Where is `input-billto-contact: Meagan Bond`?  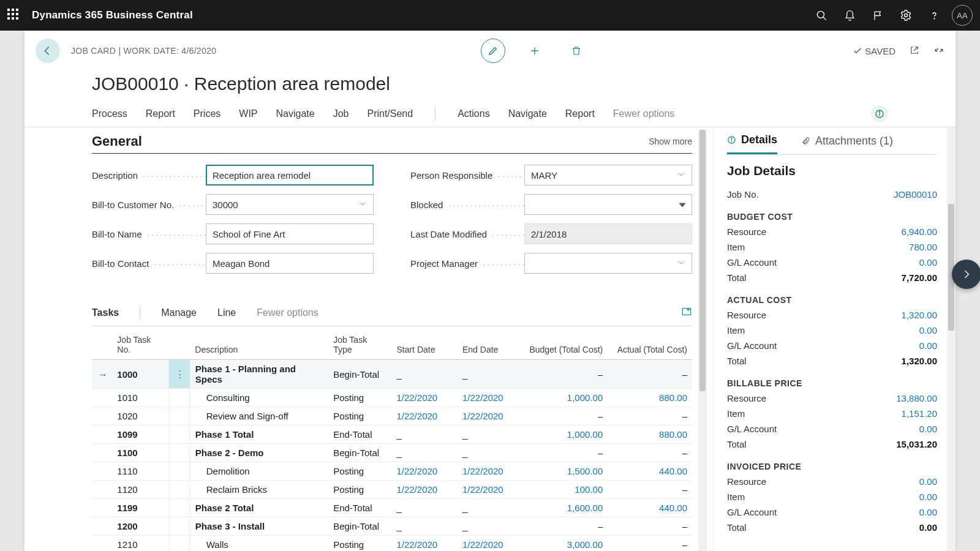
input-billto-contact: Meagan Bond is located at coordinates (290, 263).